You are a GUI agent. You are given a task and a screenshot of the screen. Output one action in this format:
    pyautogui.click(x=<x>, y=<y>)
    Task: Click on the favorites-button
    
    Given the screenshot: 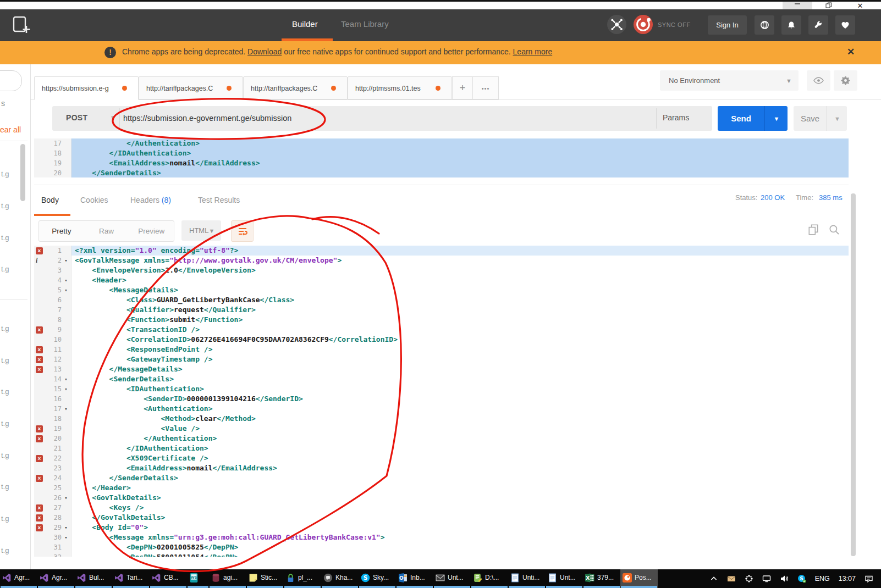 What is the action you would take?
    pyautogui.click(x=845, y=25)
    